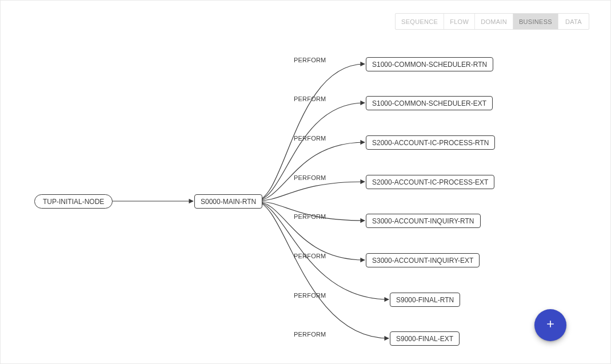 The image size is (611, 364). What do you see at coordinates (423, 221) in the screenshot?
I see `node-s3000-rtn: S3000-ACCOUNT-INQUIRY-RTN` at bounding box center [423, 221].